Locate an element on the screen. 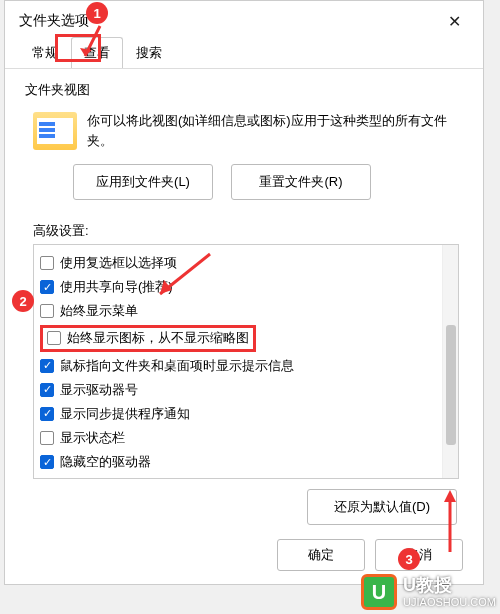 This screenshot has height=614, width=500. folder-view-desc: 你可以将此视图(如详细信息或图标)应用于这种类型的所有文件夹。 is located at coordinates (275, 130).